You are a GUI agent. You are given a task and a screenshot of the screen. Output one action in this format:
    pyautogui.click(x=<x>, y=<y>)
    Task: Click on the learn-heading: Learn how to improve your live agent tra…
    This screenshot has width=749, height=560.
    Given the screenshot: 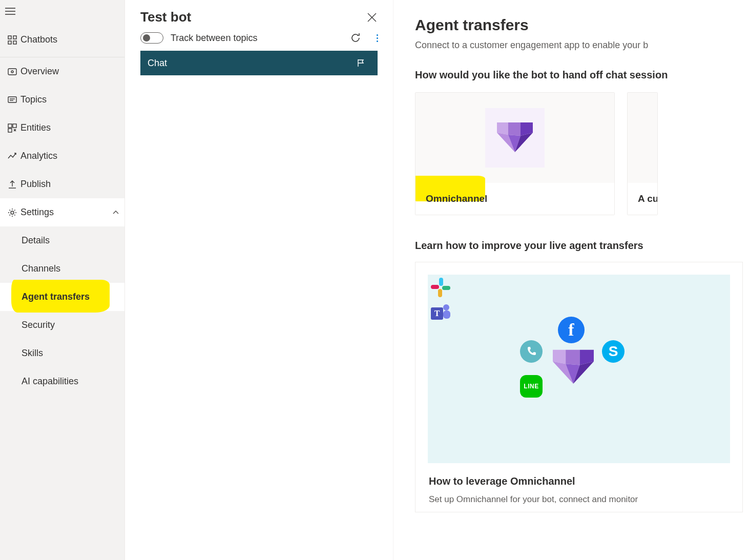 What is the action you would take?
    pyautogui.click(x=582, y=246)
    